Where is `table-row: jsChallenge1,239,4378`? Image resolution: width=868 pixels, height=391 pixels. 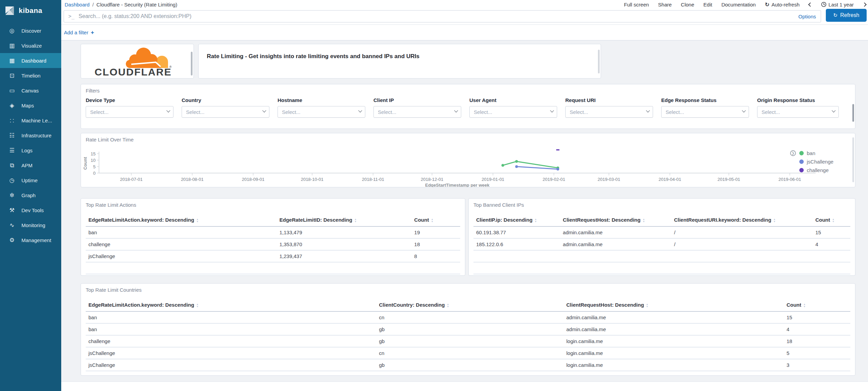 table-row: jsChallenge1,239,4378 is located at coordinates (273, 256).